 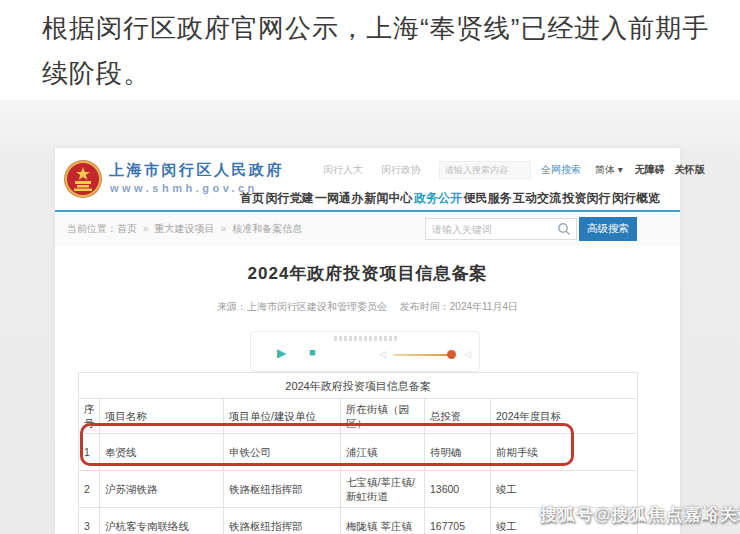 What do you see at coordinates (90, 452) in the screenshot?
I see `table-cell: 1` at bounding box center [90, 452].